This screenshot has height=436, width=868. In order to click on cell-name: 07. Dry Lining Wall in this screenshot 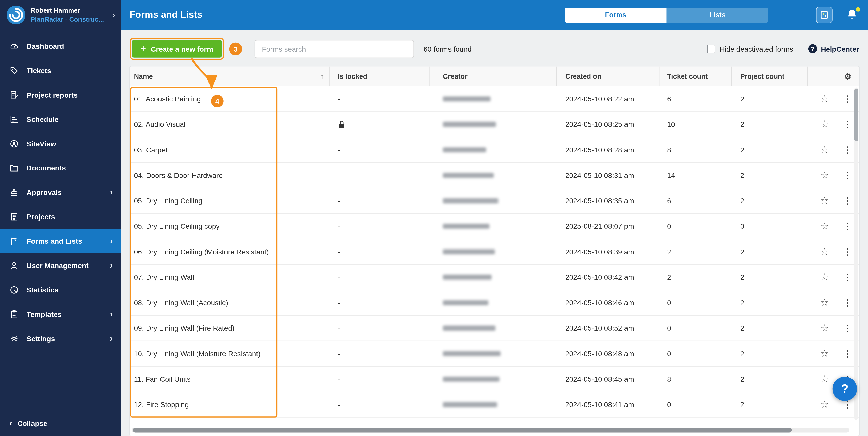, I will do `click(230, 277)`.